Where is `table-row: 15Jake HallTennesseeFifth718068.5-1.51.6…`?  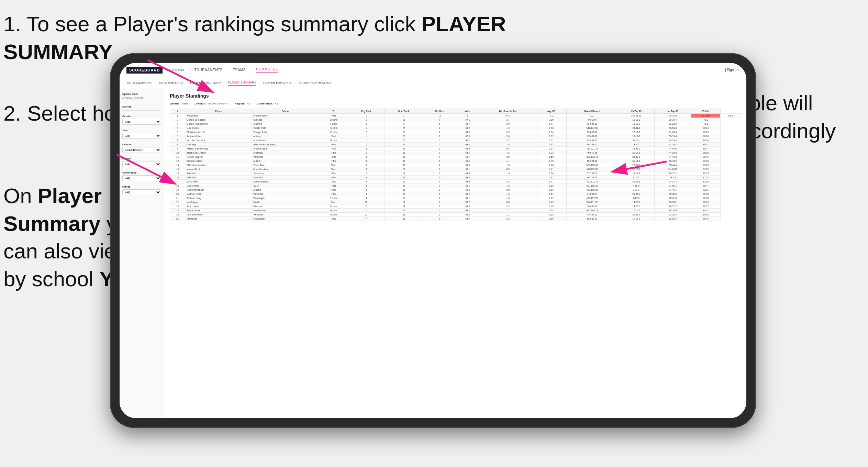 table-row: 15Jake HallTennesseeFifth718068.5-1.51.6… is located at coordinates (456, 174).